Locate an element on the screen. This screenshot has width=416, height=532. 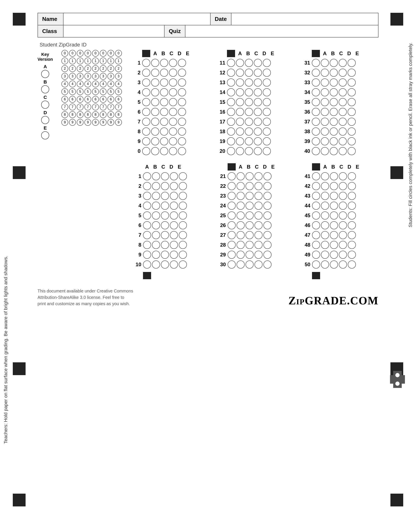
answer-row: 10 is located at coordinates (170, 265).